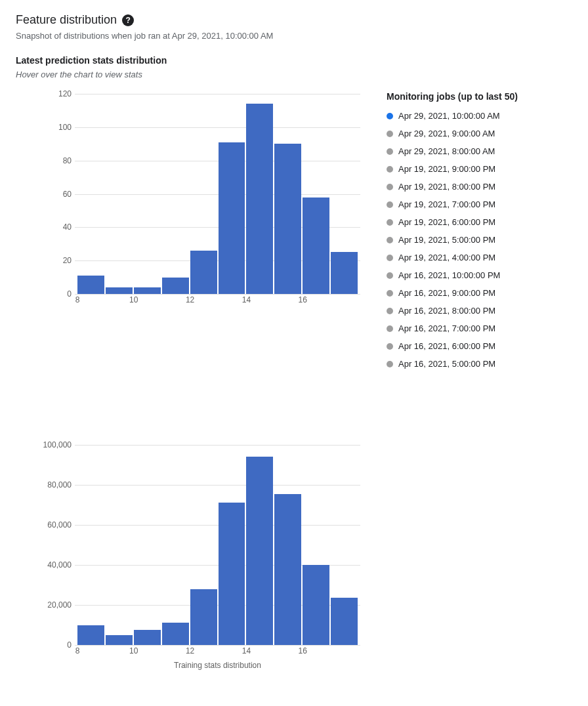 The image size is (588, 706). I want to click on monitoring-job-item: Apr 16, 2021, 7:00:00 PM, so click(459, 328).